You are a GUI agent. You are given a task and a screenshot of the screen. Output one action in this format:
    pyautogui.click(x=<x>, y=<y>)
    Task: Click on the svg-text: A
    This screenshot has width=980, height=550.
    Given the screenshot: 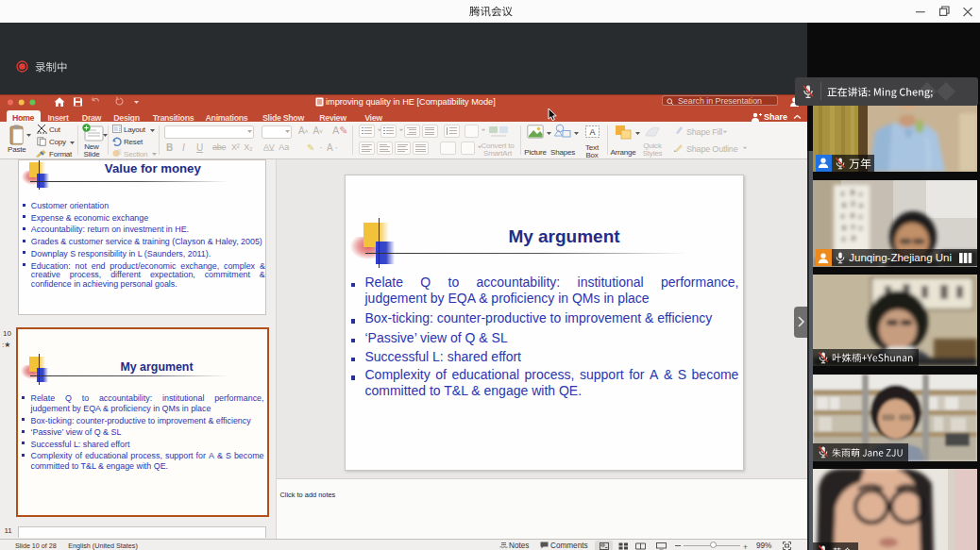 What is the action you would take?
    pyautogui.click(x=592, y=132)
    